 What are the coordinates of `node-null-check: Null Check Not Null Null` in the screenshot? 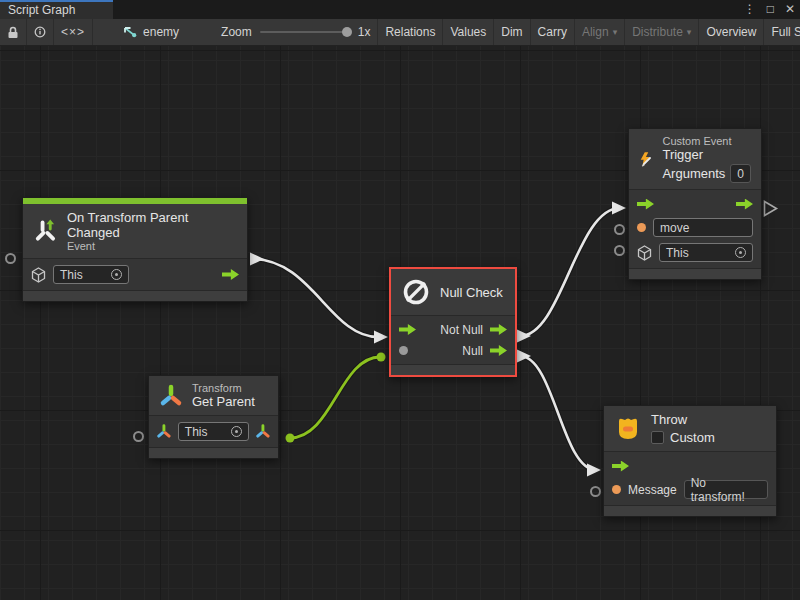 It's located at (453, 322).